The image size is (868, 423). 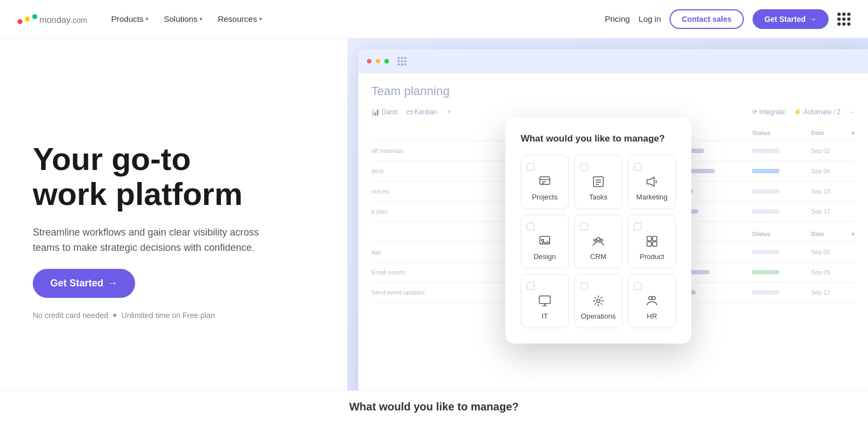 What do you see at coordinates (707, 19) in the screenshot?
I see `contact-sales-button: Contact sales` at bounding box center [707, 19].